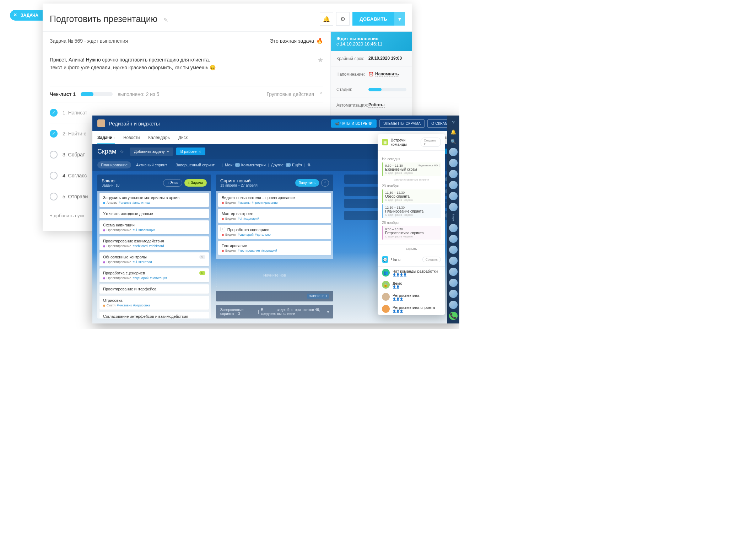 This screenshot has width=756, height=541. I want to click on add-dropdown: ▾, so click(400, 19).